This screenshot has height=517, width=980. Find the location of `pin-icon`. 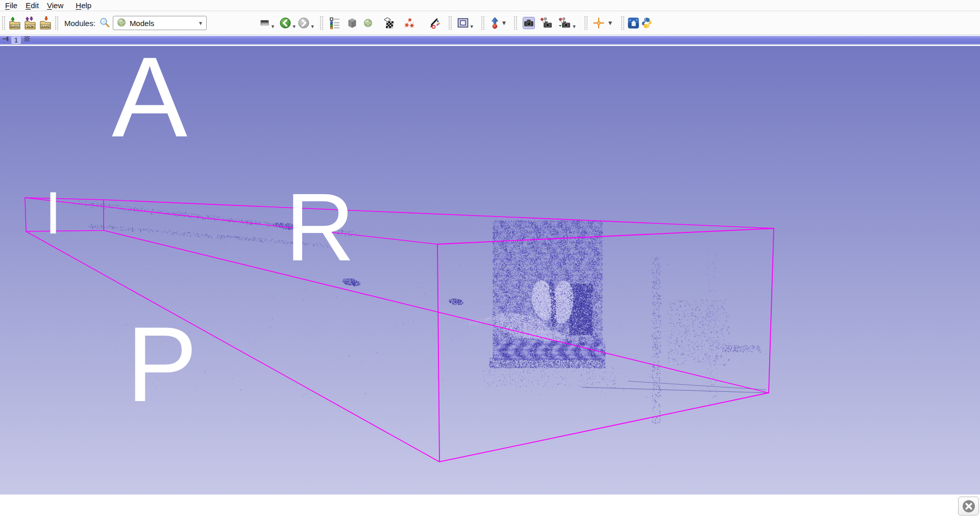

pin-icon is located at coordinates (6, 40).